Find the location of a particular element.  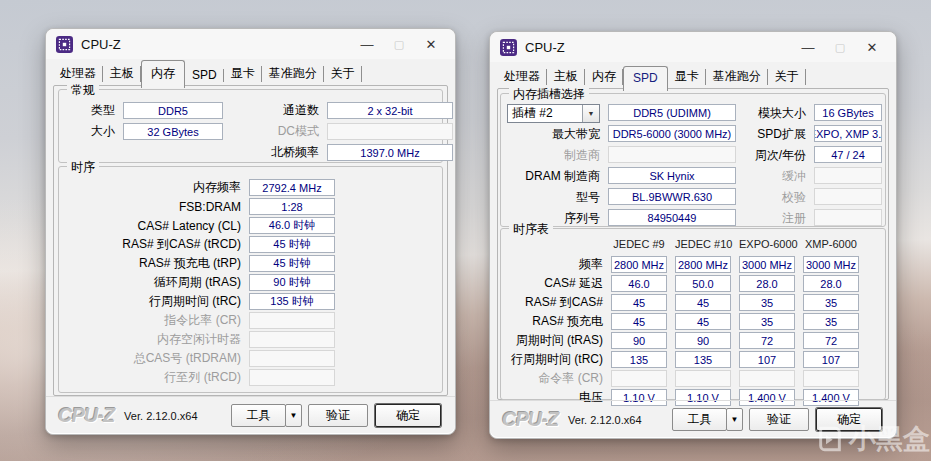

correction-value is located at coordinates (848, 196).